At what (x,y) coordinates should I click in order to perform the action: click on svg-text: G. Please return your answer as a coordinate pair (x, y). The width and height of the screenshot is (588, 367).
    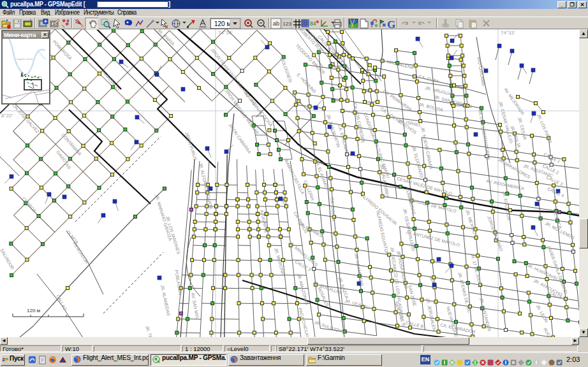
    Looking at the image, I should click on (392, 24).